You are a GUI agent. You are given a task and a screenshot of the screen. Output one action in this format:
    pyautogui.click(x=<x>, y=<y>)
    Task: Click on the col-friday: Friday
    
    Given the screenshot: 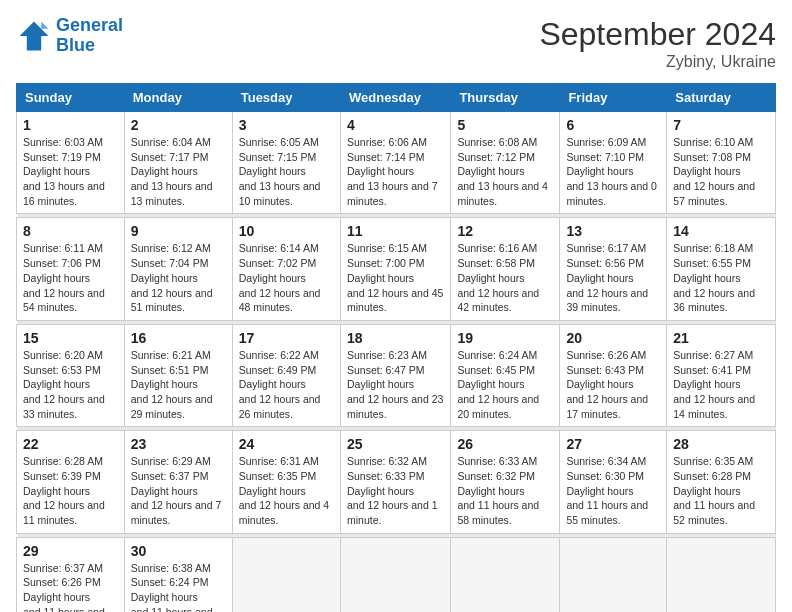 What is the action you would take?
    pyautogui.click(x=614, y=98)
    